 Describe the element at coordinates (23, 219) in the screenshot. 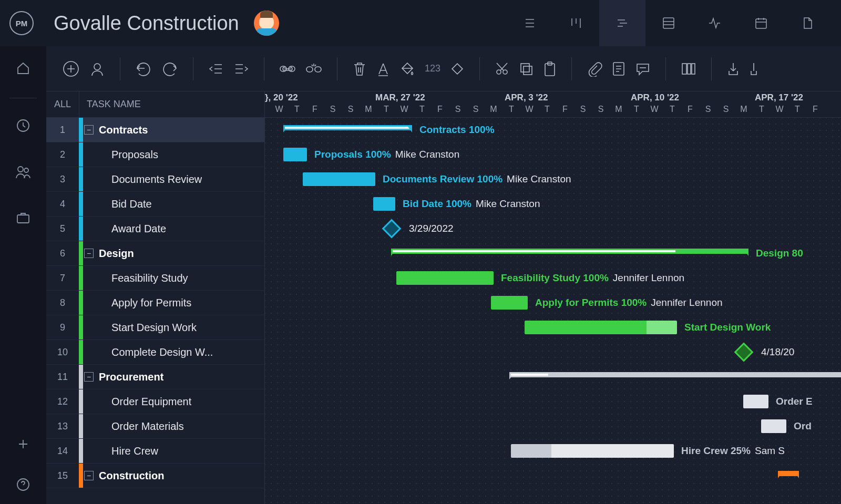

I see `briefcase-icon` at that location.